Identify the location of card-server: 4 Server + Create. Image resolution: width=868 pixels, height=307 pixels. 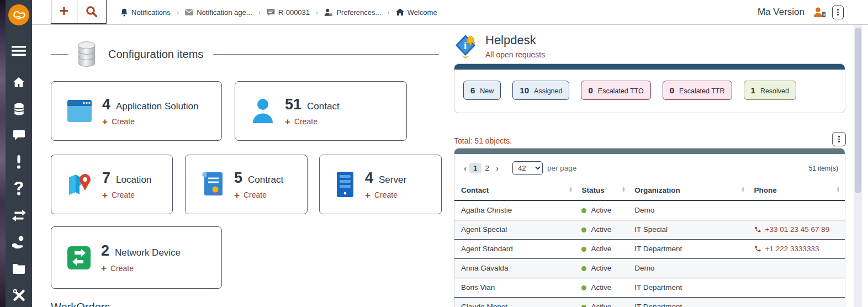
(380, 184).